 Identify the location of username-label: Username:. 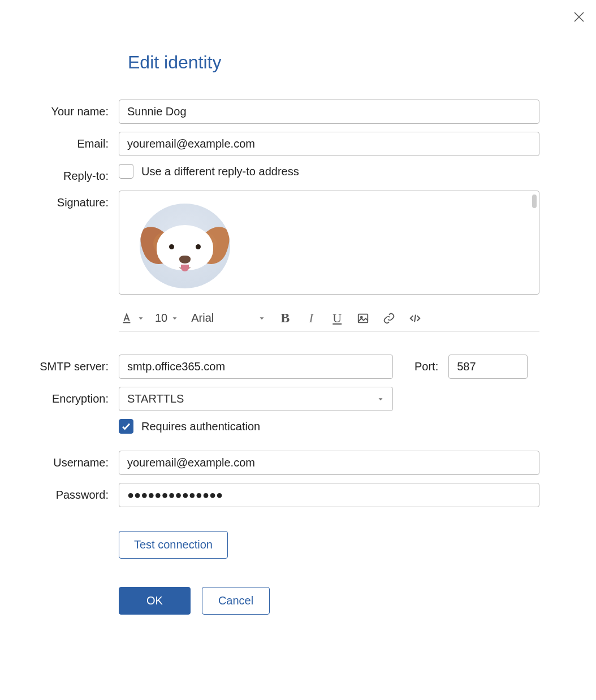
(59, 460).